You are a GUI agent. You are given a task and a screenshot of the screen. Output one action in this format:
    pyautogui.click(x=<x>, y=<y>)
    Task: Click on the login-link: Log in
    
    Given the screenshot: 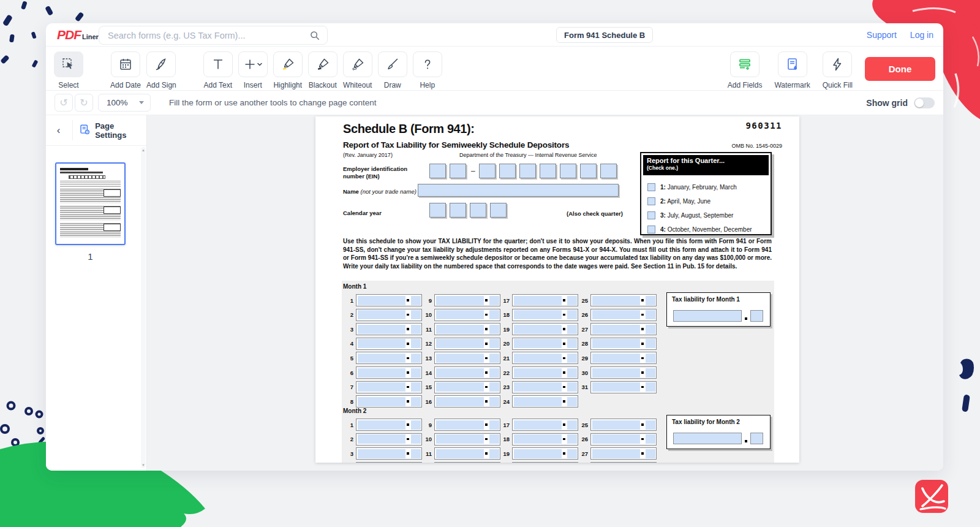 What is the action you would take?
    pyautogui.click(x=922, y=35)
    